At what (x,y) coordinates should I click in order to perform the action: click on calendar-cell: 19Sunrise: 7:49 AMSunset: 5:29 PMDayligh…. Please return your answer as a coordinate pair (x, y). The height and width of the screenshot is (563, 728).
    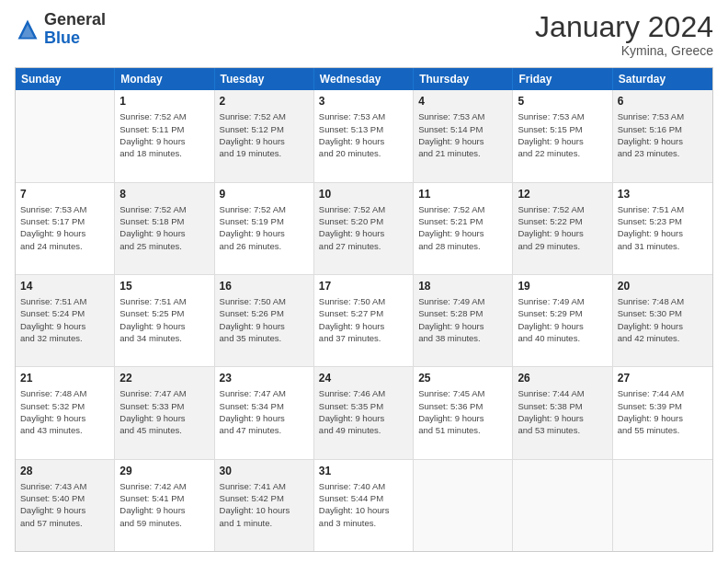
    Looking at the image, I should click on (563, 320).